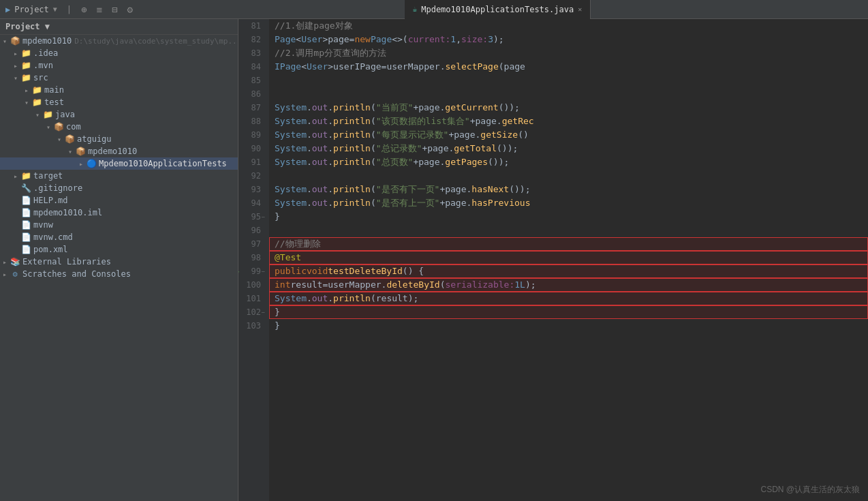 The width and height of the screenshot is (868, 501). What do you see at coordinates (119, 176) in the screenshot?
I see `sidebar-item-target: ▸📁target` at bounding box center [119, 176].